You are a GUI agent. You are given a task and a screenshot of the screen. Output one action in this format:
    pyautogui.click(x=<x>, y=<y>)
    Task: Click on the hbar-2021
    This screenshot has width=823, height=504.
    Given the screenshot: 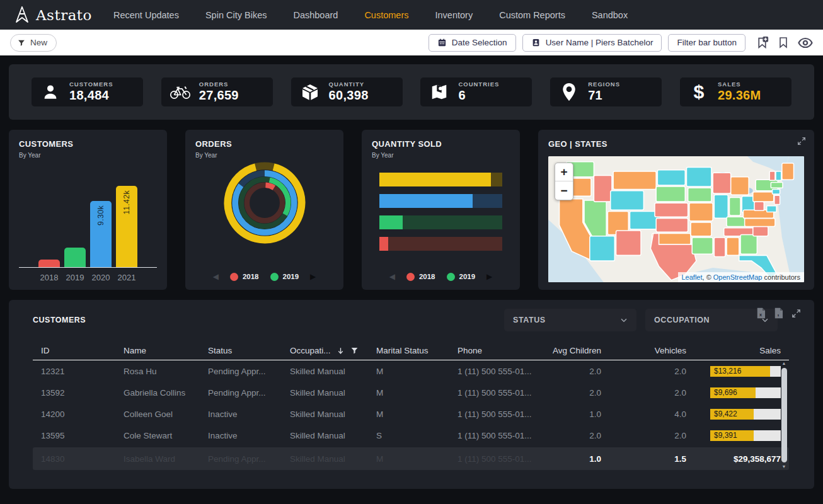 What is the action you would take?
    pyautogui.click(x=441, y=180)
    